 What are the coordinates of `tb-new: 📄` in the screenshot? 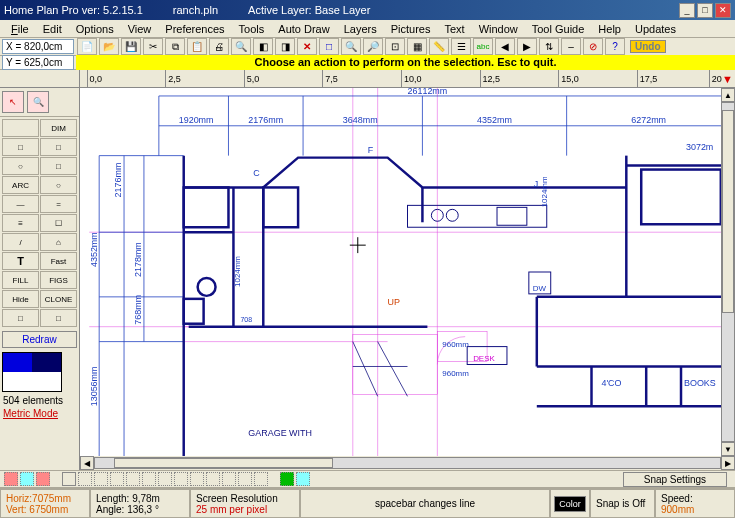 It's located at (87, 46).